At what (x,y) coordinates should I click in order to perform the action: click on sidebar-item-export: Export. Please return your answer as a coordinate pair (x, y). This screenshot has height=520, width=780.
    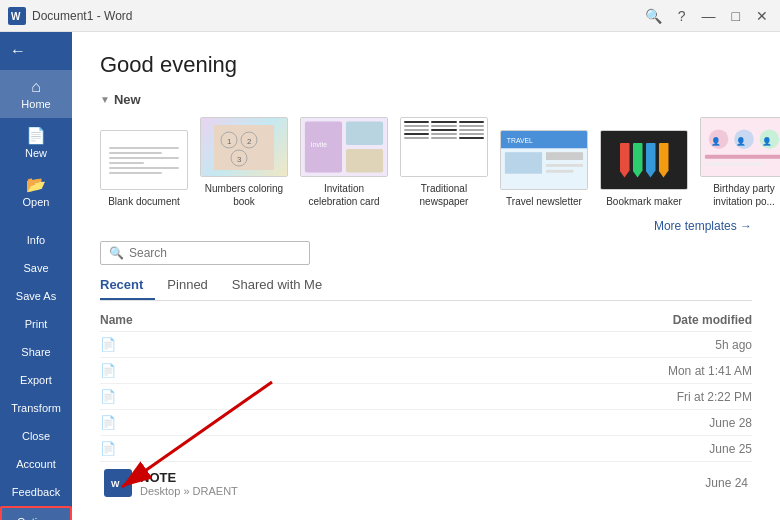
    Looking at the image, I should click on (36, 380).